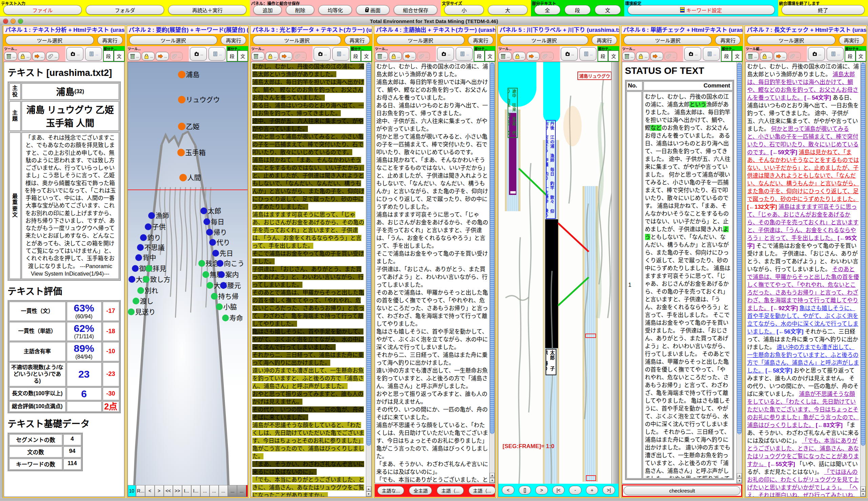  What do you see at coordinates (308, 308) in the screenshot?
I see `shaded-sentence: そのあとで浦島は、甲羅からそっと出した亀の首を優しく撫でてやって、「やれやれ、危…` at bounding box center [308, 308].